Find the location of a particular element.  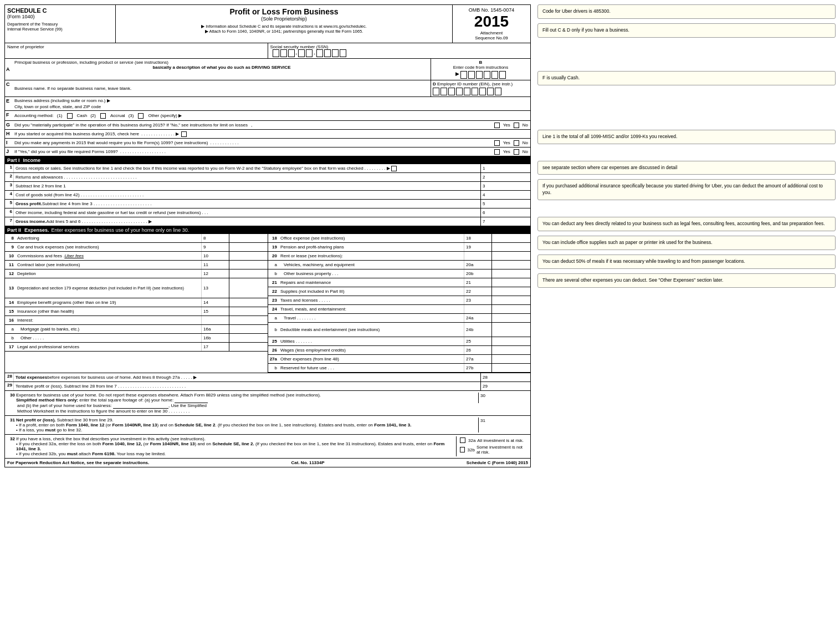

exp-24-desc: Travel, meals, and entertainment: is located at coordinates (371, 309).